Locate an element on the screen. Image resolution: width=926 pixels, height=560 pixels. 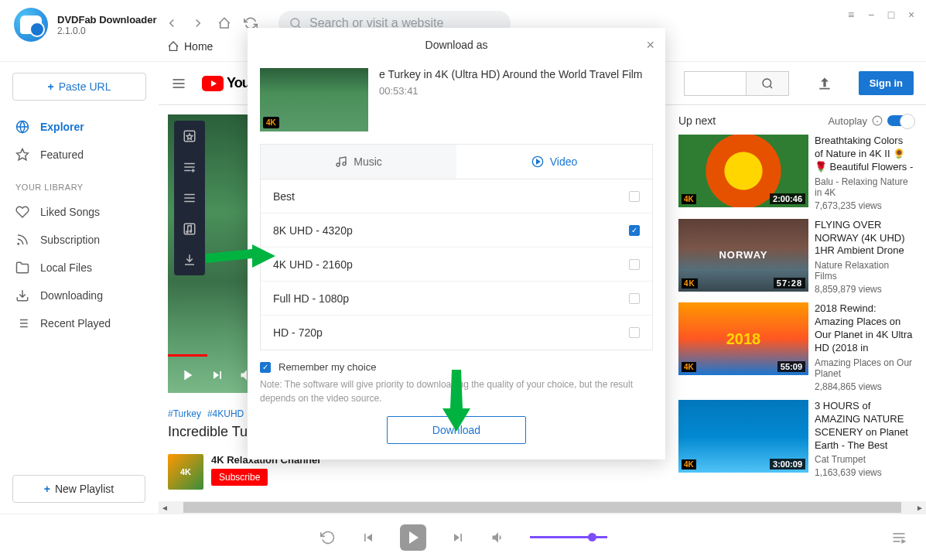
folder-icon is located at coordinates (22, 268).